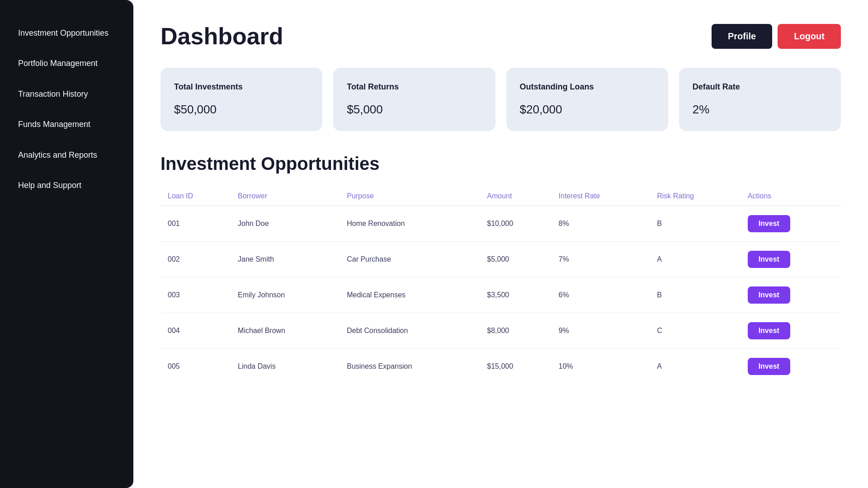 The width and height of the screenshot is (868, 488). Describe the element at coordinates (241, 109) in the screenshot. I see `stat-value-total-investments: $50,000` at that location.